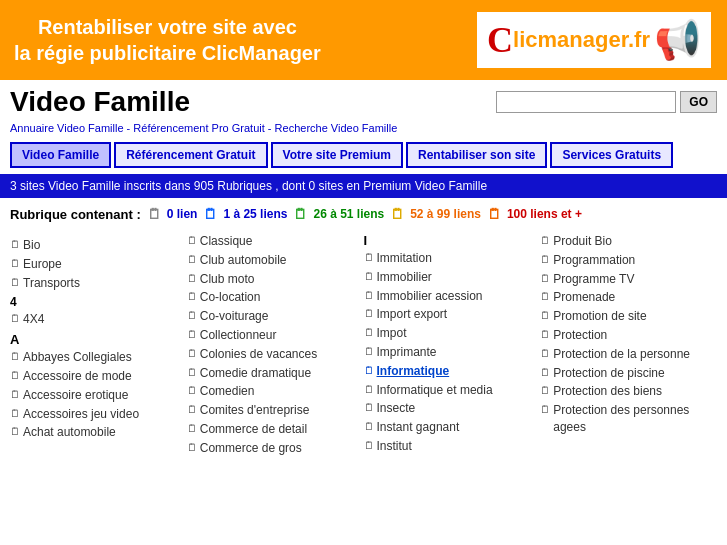 Image resolution: width=727 pixels, height=545 pixels. Describe the element at coordinates (452, 390) in the screenshot. I see `list-item: 🗒 Informatique et media` at that location.